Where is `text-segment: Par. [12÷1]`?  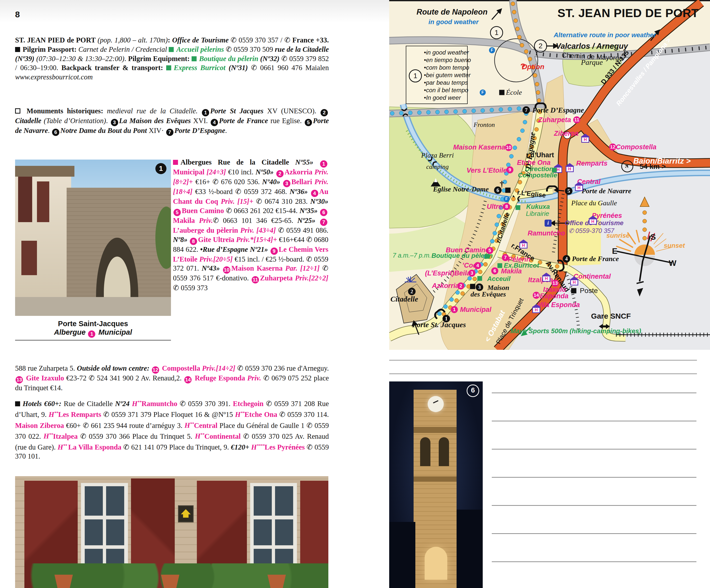
text-segment: Par. [12÷1] is located at coordinates (303, 268).